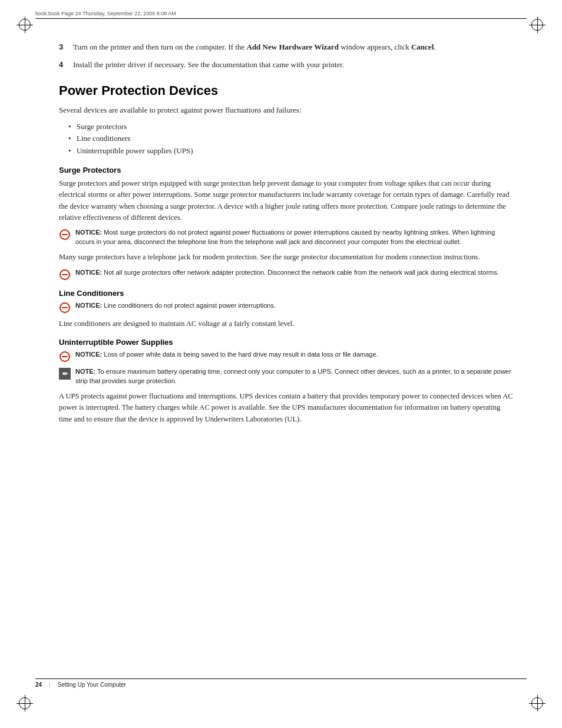  What do you see at coordinates (295, 238) in the screenshot?
I see `surge-notice-1-text: NOTICE: Most surge protectors do not pro…` at bounding box center [295, 238].